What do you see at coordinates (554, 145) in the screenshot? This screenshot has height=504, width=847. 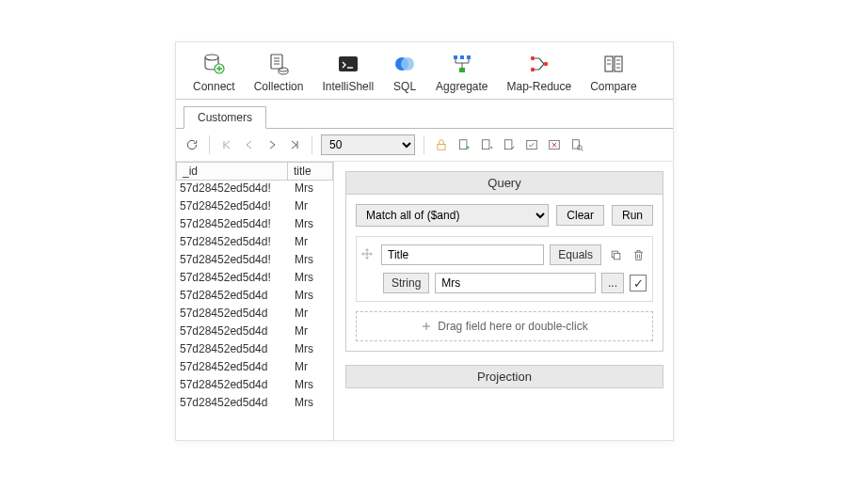 I see `doc-delete-icon` at bounding box center [554, 145].